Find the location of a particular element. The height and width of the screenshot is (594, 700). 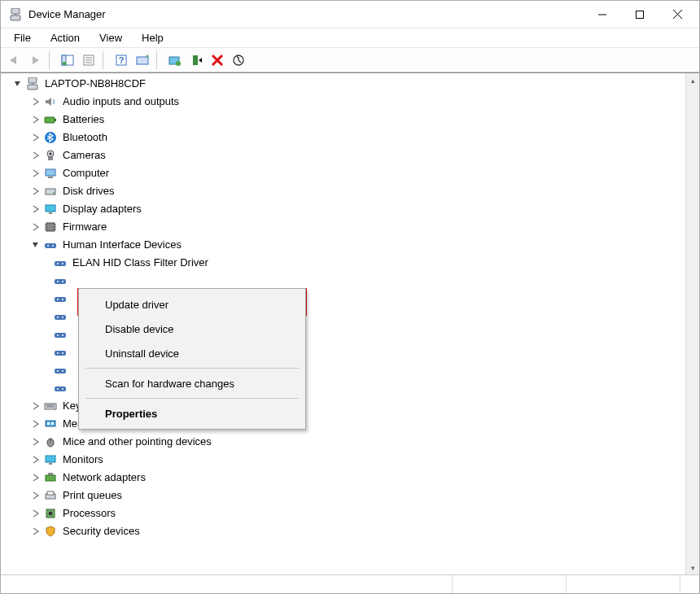

tree-label: Disk drives is located at coordinates (89, 191).